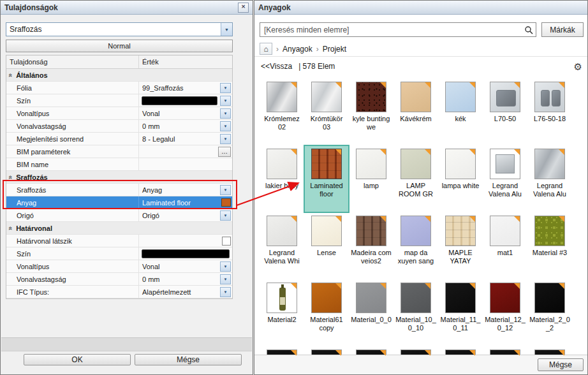  Describe the element at coordinates (416, 312) in the screenshot. I see `material-item: Material_10_0_10` at that location.